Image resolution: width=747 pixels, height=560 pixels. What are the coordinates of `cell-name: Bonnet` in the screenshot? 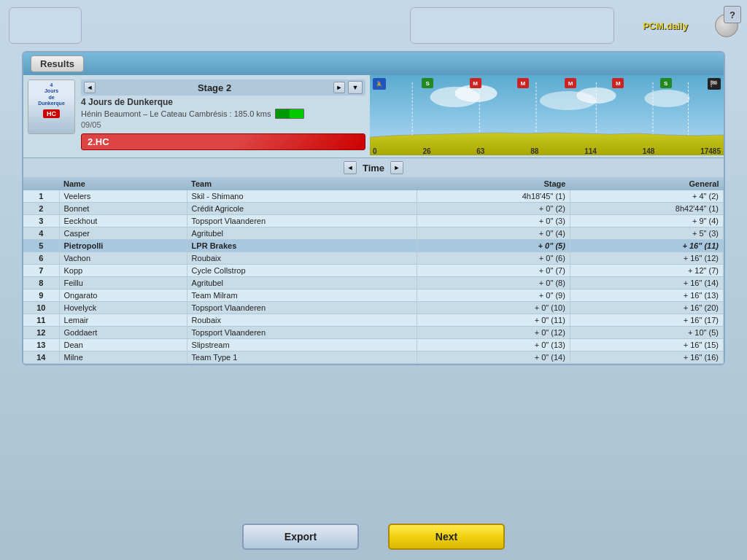 It's located at (123, 209).